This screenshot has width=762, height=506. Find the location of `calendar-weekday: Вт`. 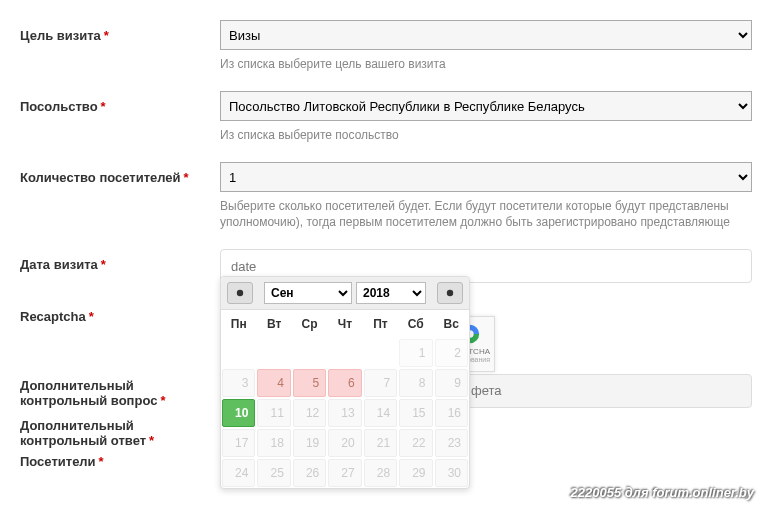

calendar-weekday: Вт is located at coordinates (274, 324).